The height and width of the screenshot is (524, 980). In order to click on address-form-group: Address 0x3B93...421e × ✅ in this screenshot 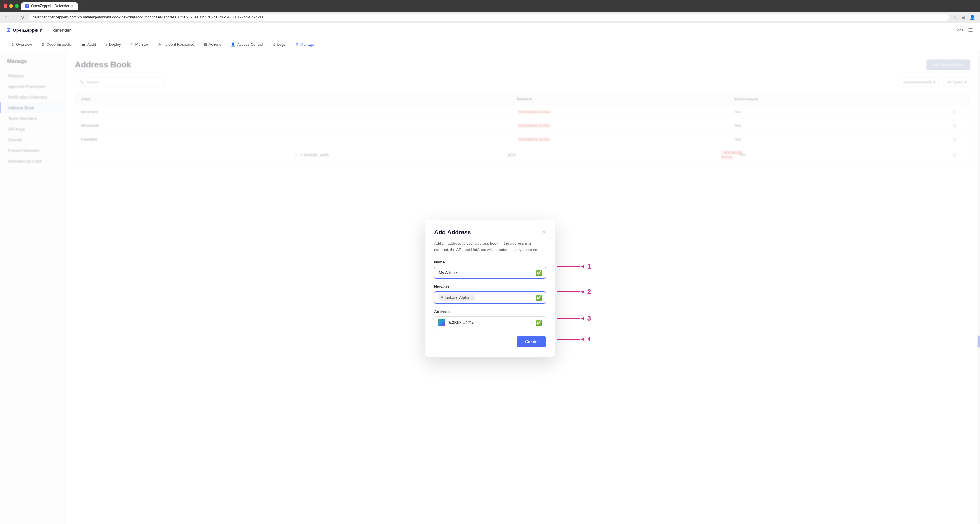, I will do `click(490, 319)`.